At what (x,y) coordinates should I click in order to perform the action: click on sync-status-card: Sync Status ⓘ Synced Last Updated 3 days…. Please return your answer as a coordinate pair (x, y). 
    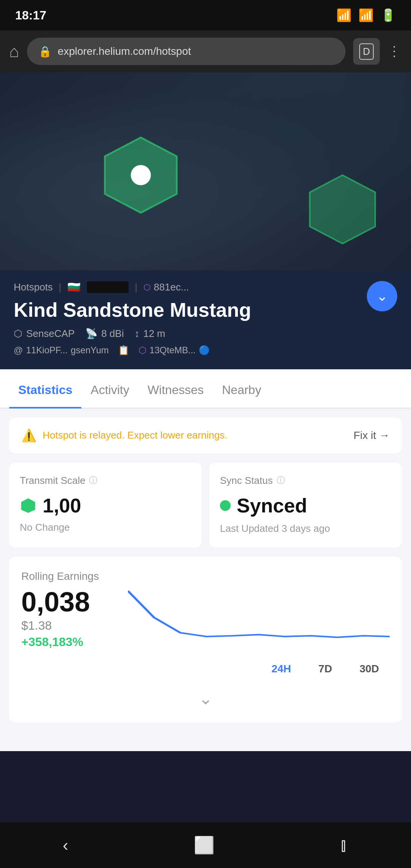
    Looking at the image, I should click on (306, 505).